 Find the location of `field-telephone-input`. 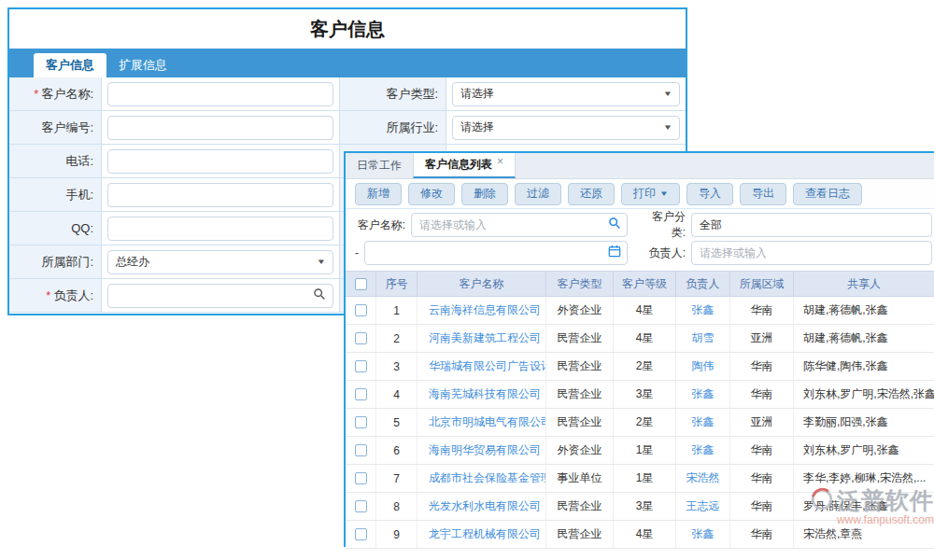

field-telephone-input is located at coordinates (220, 161).